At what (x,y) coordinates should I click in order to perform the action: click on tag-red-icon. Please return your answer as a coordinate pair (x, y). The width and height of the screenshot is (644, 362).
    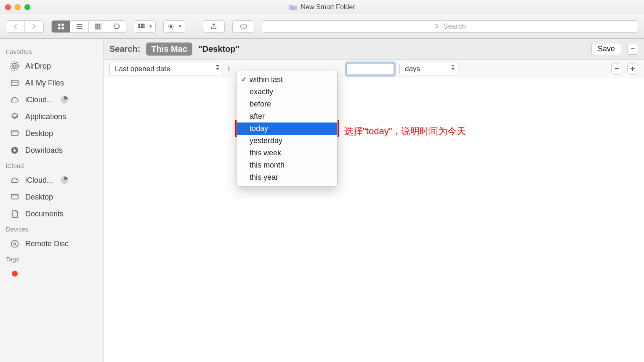
    Looking at the image, I should click on (15, 274).